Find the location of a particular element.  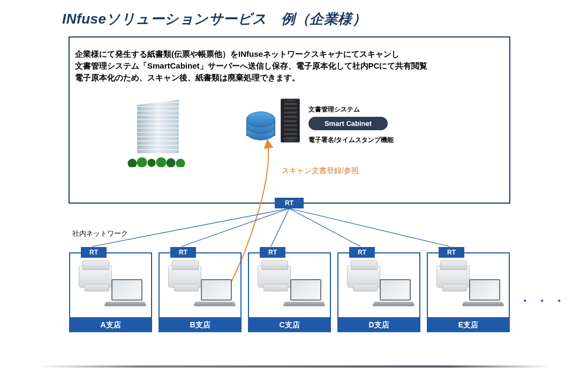

dms-label: 文書管理システム is located at coordinates (334, 109).